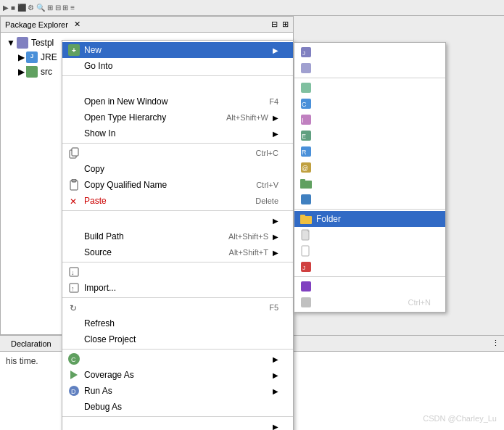 The image size is (504, 430). Describe the element at coordinates (178, 169) in the screenshot. I see `menu-item-copy-qualified: Copy` at that location.